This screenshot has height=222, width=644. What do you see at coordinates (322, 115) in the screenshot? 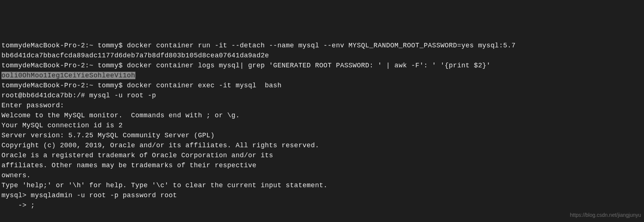
I see `terminal-line: Welcome to the MySQL monitor. Commands e…` at bounding box center [322, 115].